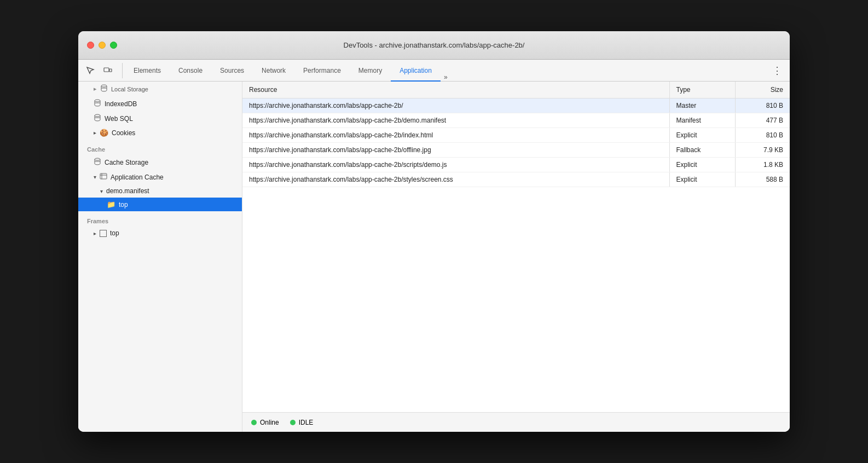 Image resolution: width=868 pixels, height=463 pixels. What do you see at coordinates (190, 71) in the screenshot?
I see `tab-console: Console` at bounding box center [190, 71].